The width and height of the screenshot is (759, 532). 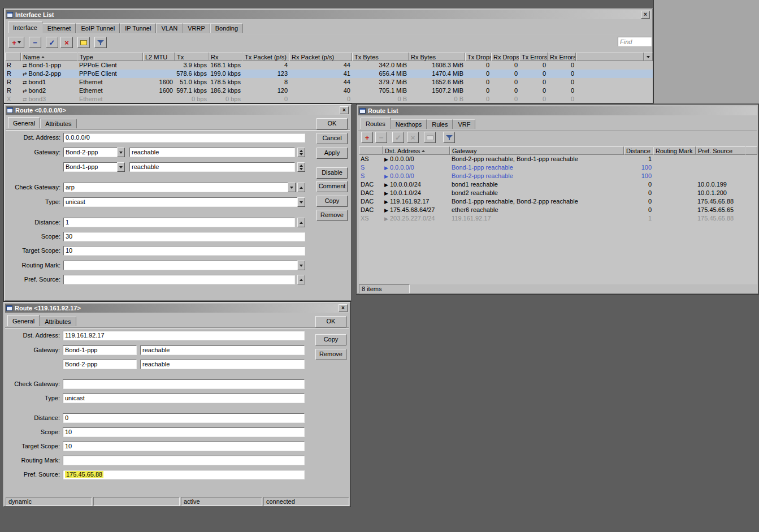 What do you see at coordinates (121, 167) in the screenshot?
I see `gateway-2-dropdown-button` at bounding box center [121, 167].